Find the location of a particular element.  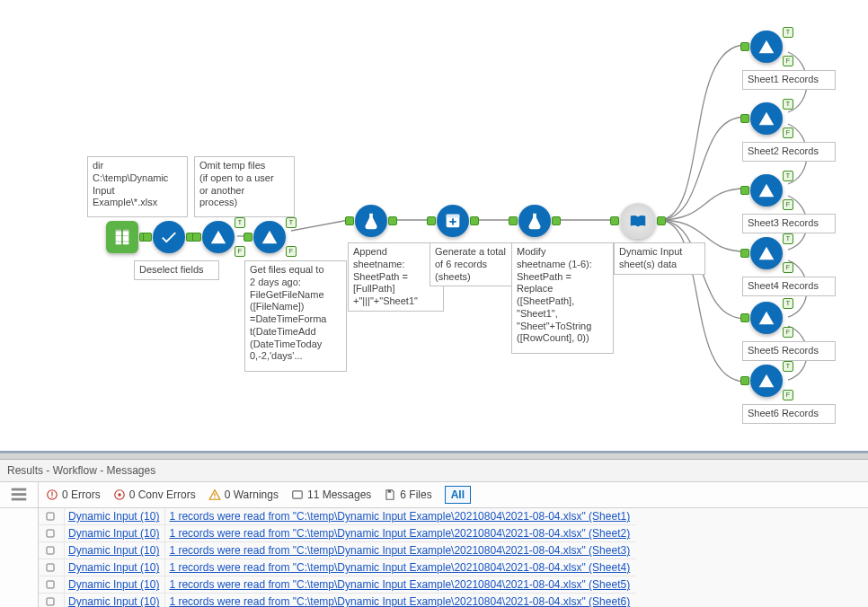

error-icon is located at coordinates (52, 495).